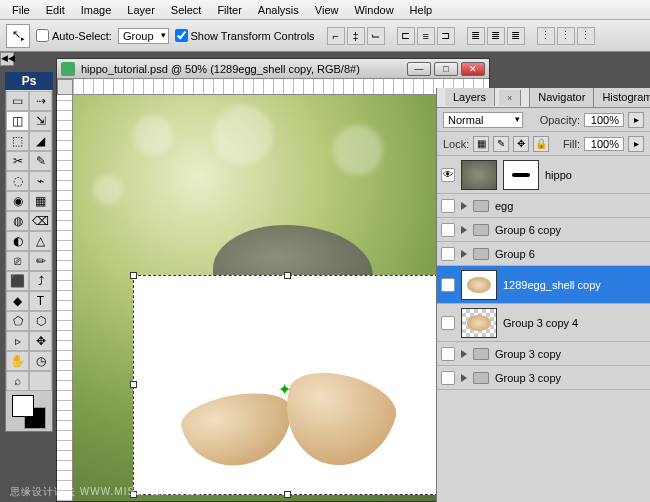 This screenshot has width=650, height=502. What do you see at coordinates (481, 144) in the screenshot?
I see `lock-transparency-icon: ▦` at bounding box center [481, 144].